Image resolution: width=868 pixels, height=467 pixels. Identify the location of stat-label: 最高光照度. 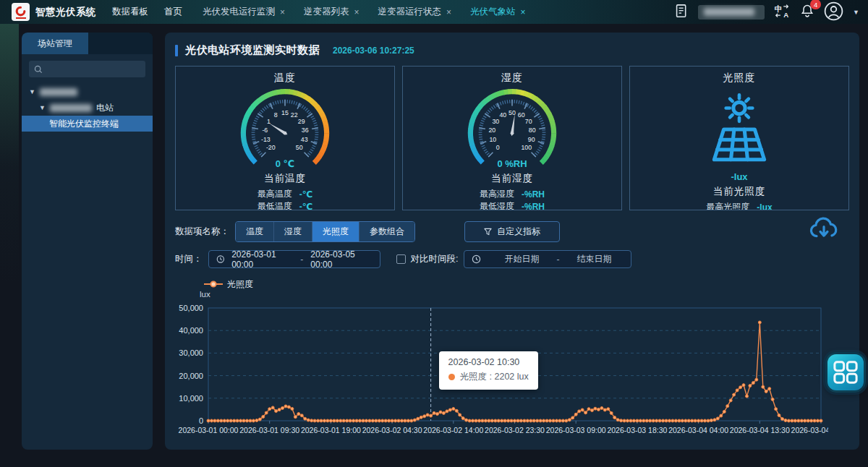
(728, 205).